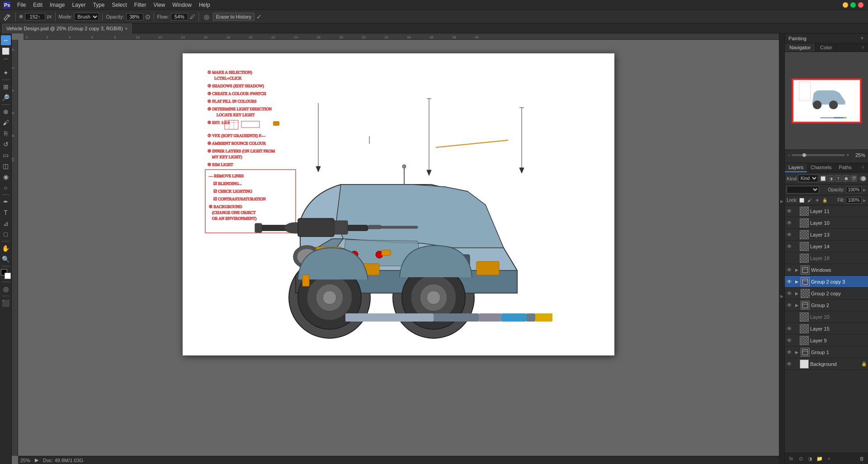  I want to click on brush-size-input, so click(35, 17).